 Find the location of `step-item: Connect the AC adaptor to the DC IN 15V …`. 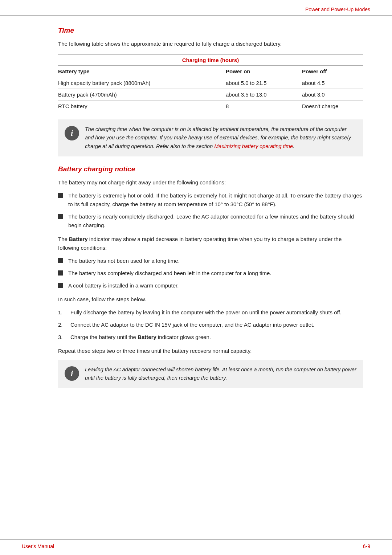

step-item: Connect the AC adaptor to the DC IN 15V … is located at coordinates (211, 325).